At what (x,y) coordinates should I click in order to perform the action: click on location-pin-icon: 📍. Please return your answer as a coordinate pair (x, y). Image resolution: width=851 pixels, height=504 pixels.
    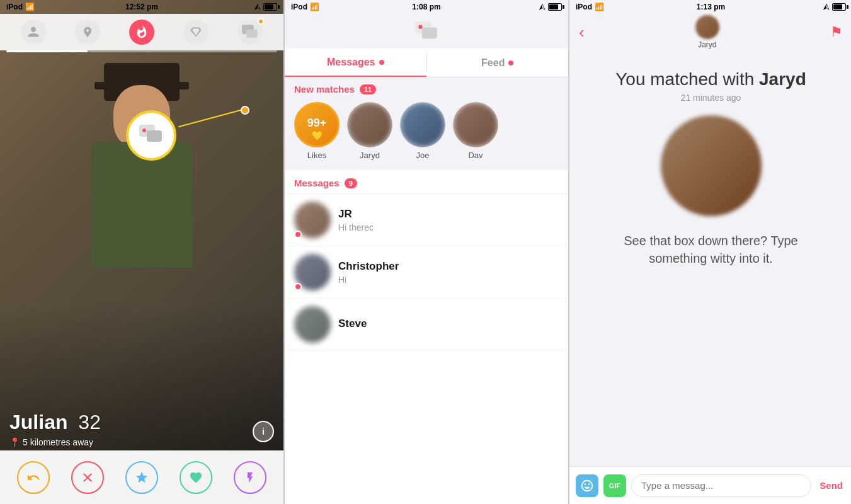
    Looking at the image, I should click on (15, 442).